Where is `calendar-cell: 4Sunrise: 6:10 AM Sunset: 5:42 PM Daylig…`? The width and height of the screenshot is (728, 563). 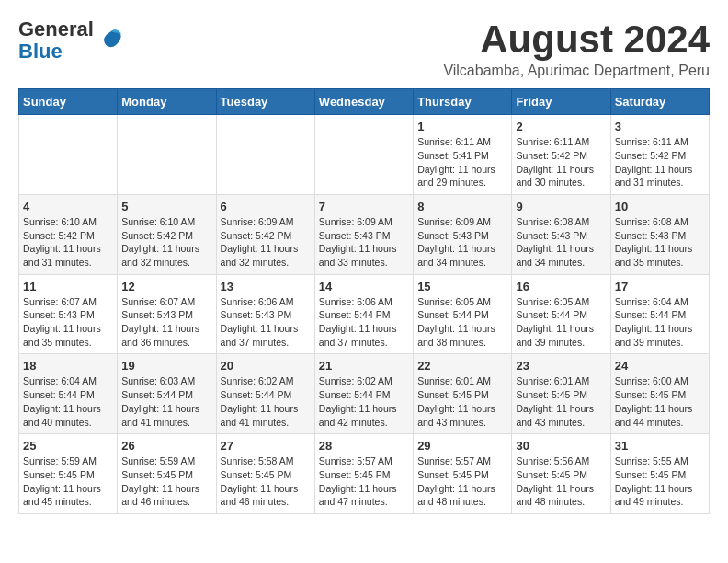
calendar-cell: 4Sunrise: 6:10 AM Sunset: 5:42 PM Daylig… is located at coordinates (68, 234).